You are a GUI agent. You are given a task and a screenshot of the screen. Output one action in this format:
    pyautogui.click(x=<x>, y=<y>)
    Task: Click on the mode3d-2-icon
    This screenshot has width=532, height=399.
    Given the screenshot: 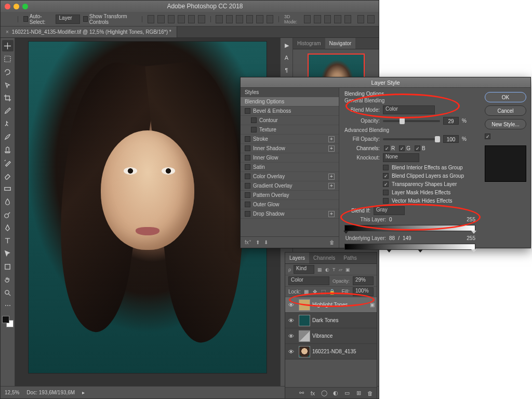 What is the action you would take?
    pyautogui.click(x=317, y=19)
    